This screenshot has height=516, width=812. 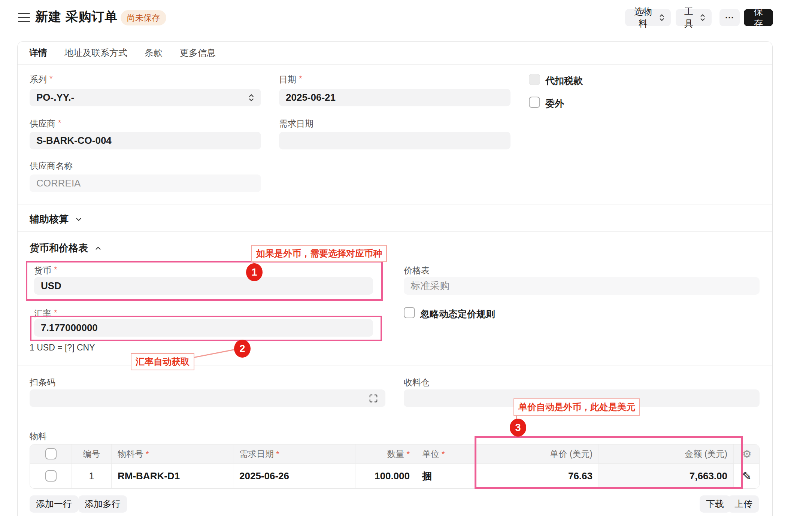 I want to click on row-item-code-cell: RM-BARK-D1, so click(x=172, y=476).